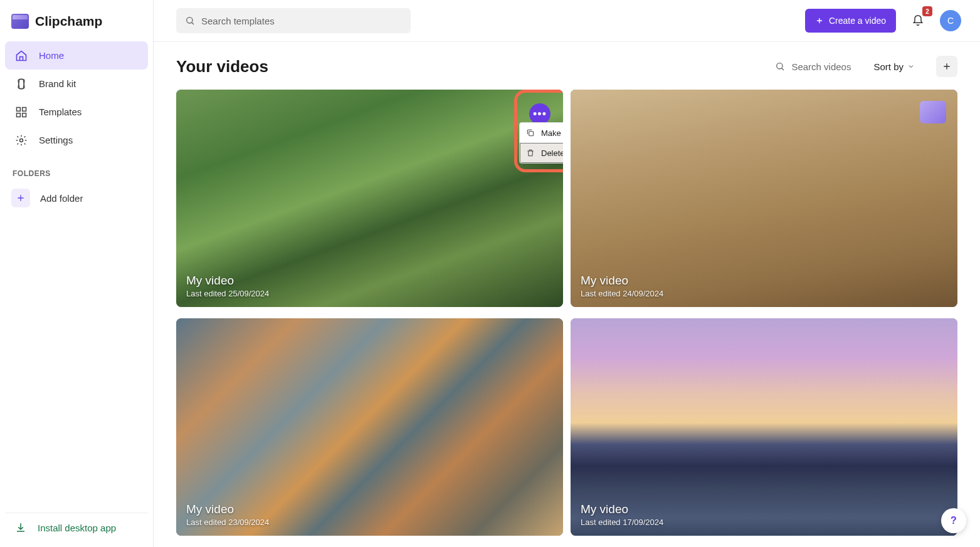 This screenshot has height=547, width=980. I want to click on sidebar-item-templates: Templates, so click(76, 112).